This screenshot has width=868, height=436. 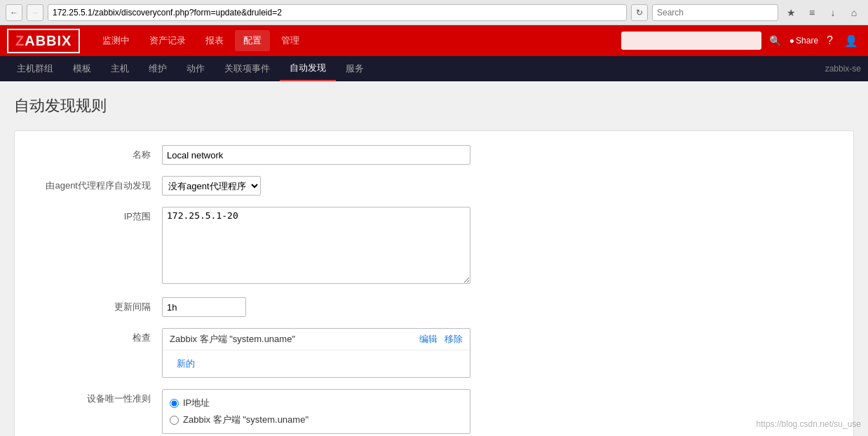 What do you see at coordinates (434, 106) in the screenshot?
I see `page-title: 自动发现规则` at bounding box center [434, 106].